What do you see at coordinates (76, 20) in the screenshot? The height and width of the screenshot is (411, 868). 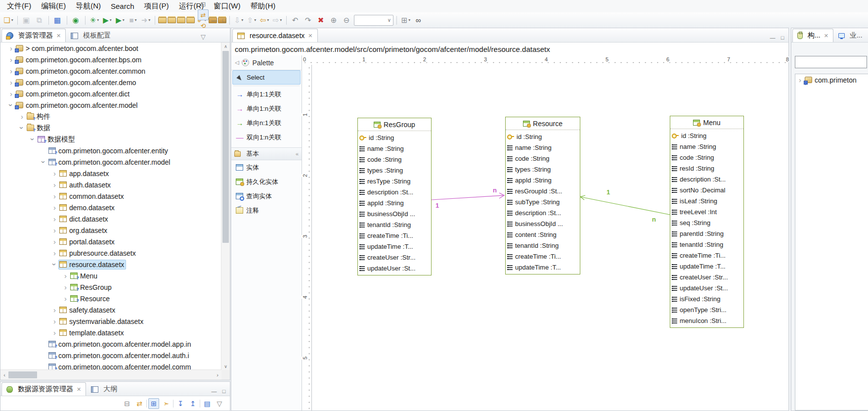 I see `toolbar-button: ◉` at bounding box center [76, 20].